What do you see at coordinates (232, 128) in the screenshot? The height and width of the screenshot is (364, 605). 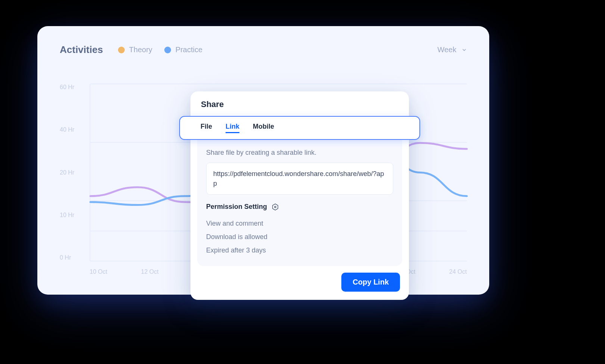 I see `tab-link: Link` at bounding box center [232, 128].